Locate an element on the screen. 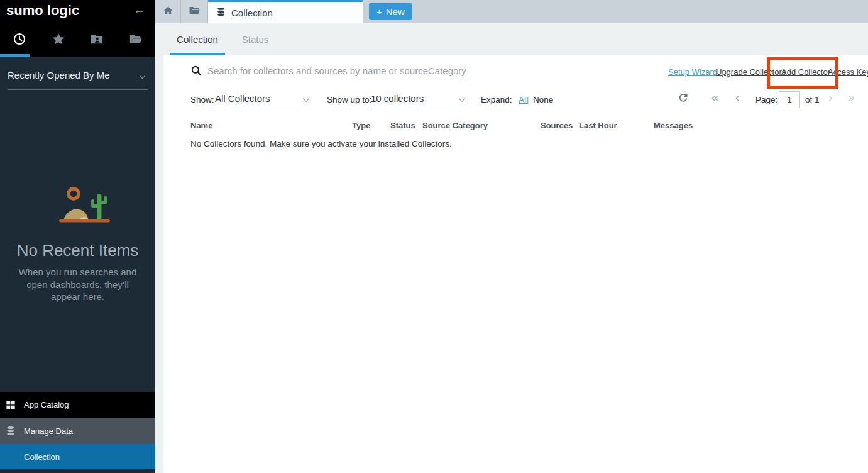  star-icon is located at coordinates (58, 40).